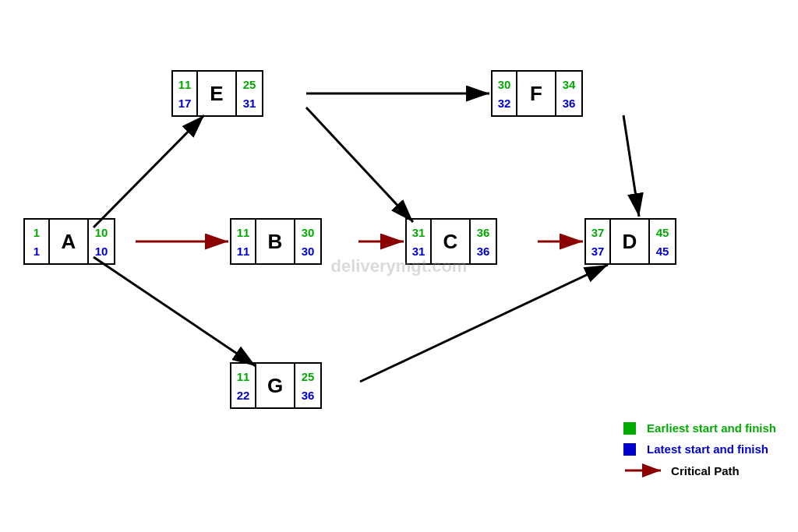 The height and width of the screenshot is (532, 798). What do you see at coordinates (569, 84) in the screenshot?
I see `node-f-ef: 34` at bounding box center [569, 84].